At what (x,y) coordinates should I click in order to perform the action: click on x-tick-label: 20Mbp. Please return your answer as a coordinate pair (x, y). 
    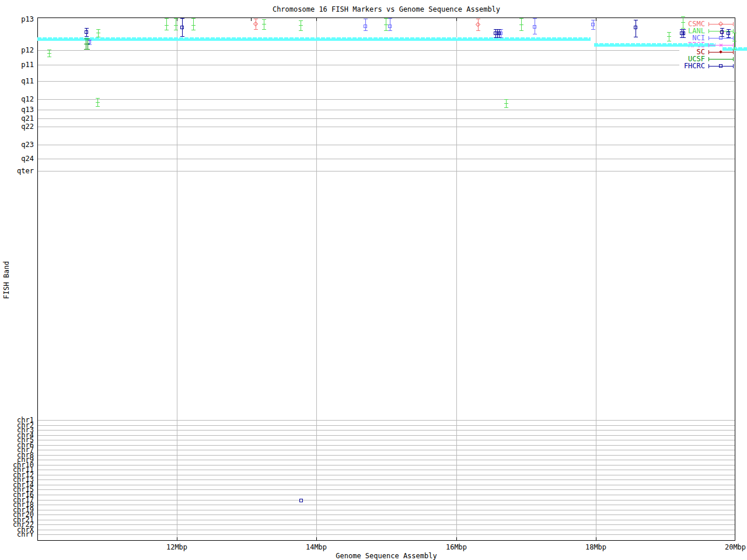
    Looking at the image, I should click on (732, 547).